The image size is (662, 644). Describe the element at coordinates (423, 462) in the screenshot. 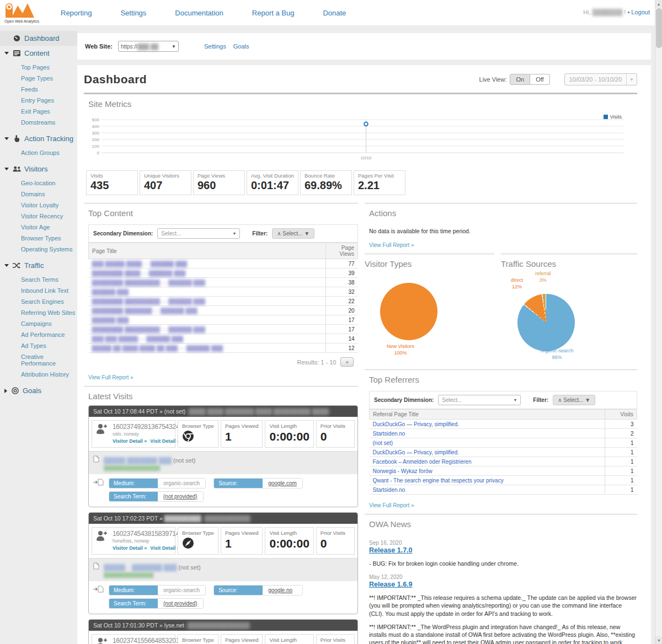

I see `referrer-link: Facebook – Anmelden oder Registrieren` at that location.